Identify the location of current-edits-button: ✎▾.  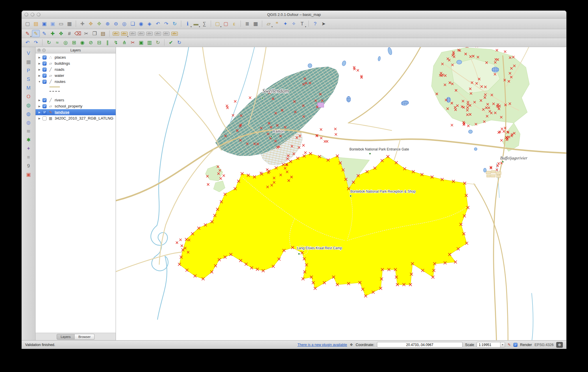
(27, 34).